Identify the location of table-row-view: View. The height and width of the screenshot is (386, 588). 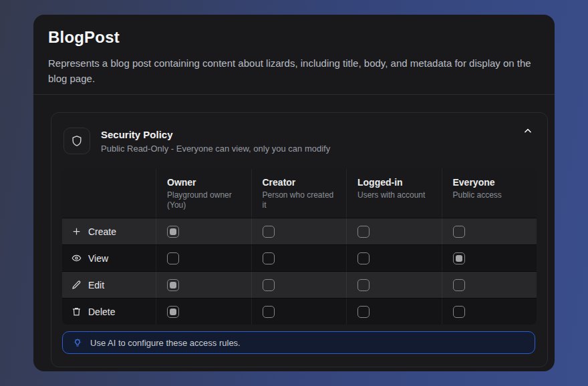
(299, 258).